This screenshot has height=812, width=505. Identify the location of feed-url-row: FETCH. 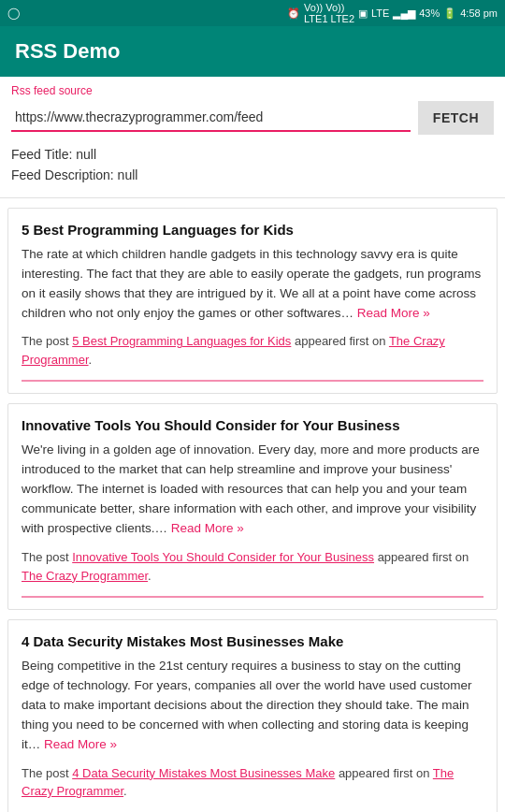
(252, 118).